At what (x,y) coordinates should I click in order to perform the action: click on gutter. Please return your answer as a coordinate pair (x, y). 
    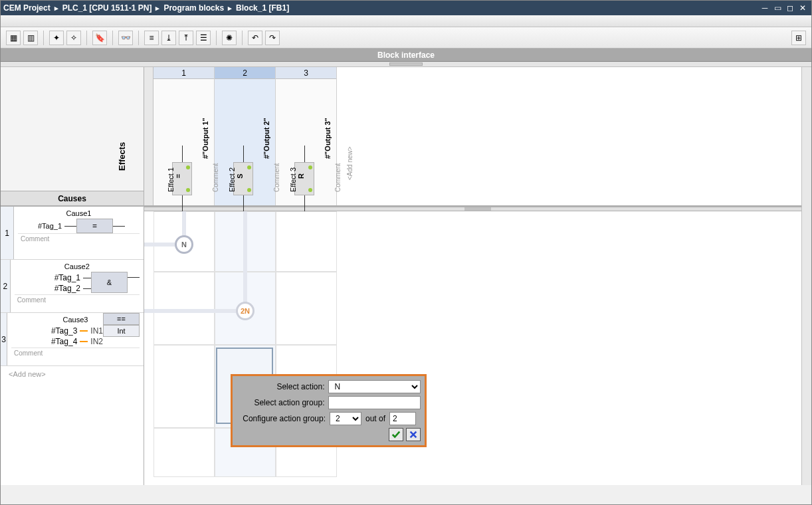
    Looking at the image, I should click on (149, 136).